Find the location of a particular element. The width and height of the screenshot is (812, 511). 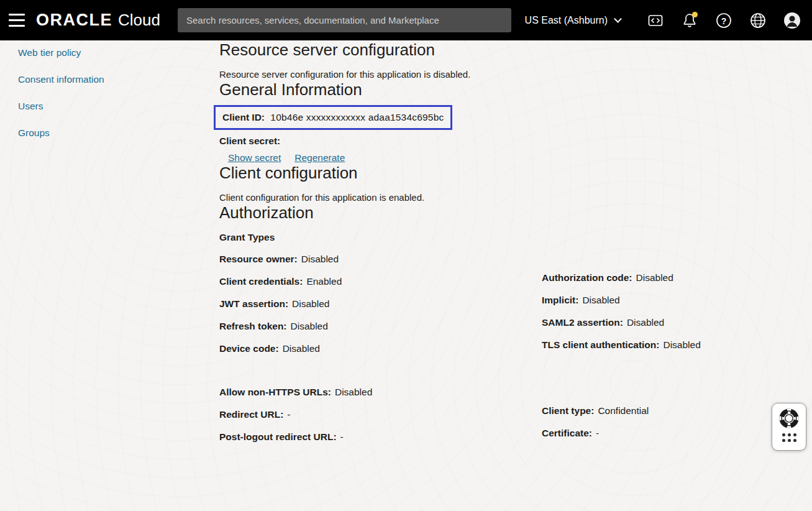

field-label: Certificate: is located at coordinates (567, 433).